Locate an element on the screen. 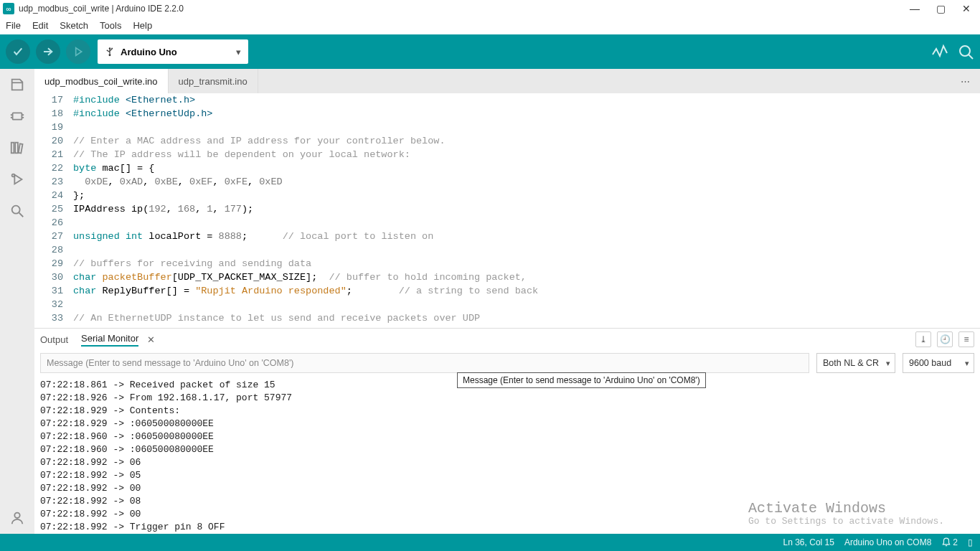  input-tooltip: Message (Enter to send message to 'Ardui… is located at coordinates (581, 380).